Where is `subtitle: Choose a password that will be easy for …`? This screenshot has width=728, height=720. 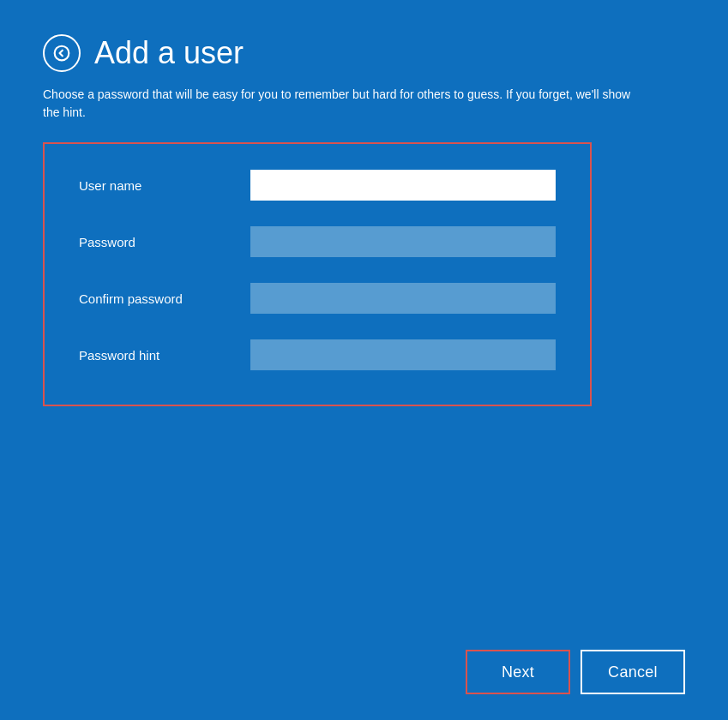
subtitle: Choose a password that will be easy for … is located at coordinates (343, 104).